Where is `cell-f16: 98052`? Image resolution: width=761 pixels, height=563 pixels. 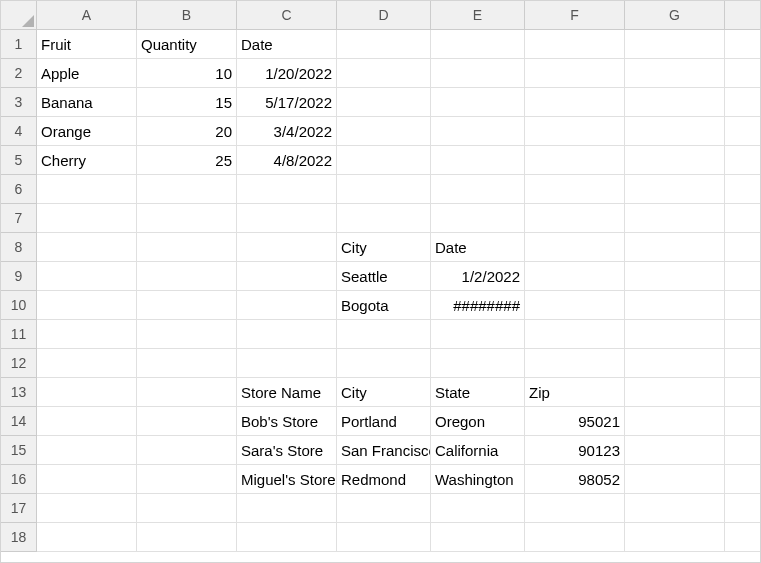 cell-f16: 98052 is located at coordinates (575, 480).